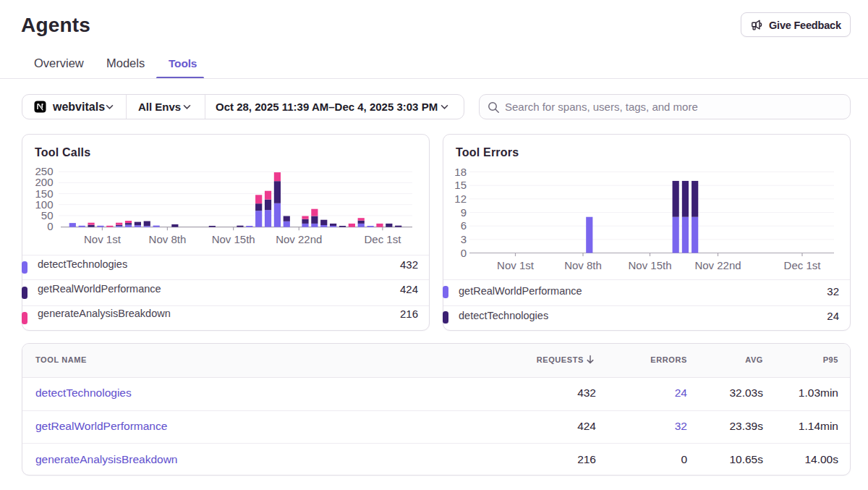  Describe the element at coordinates (464, 213) in the screenshot. I see `svg-text: 9` at that location.